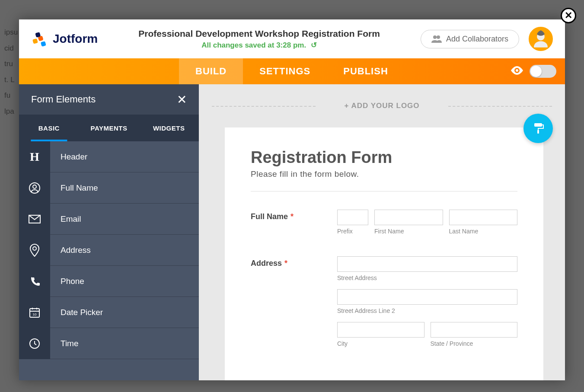  What do you see at coordinates (75, 39) in the screenshot?
I see `logo-text: Jotform` at bounding box center [75, 39].